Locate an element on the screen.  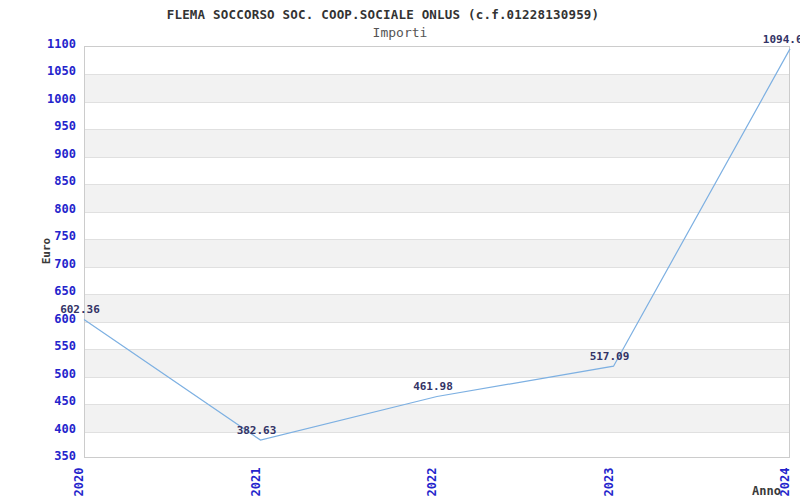
y-tick-label: 850 is located at coordinates (38, 181).